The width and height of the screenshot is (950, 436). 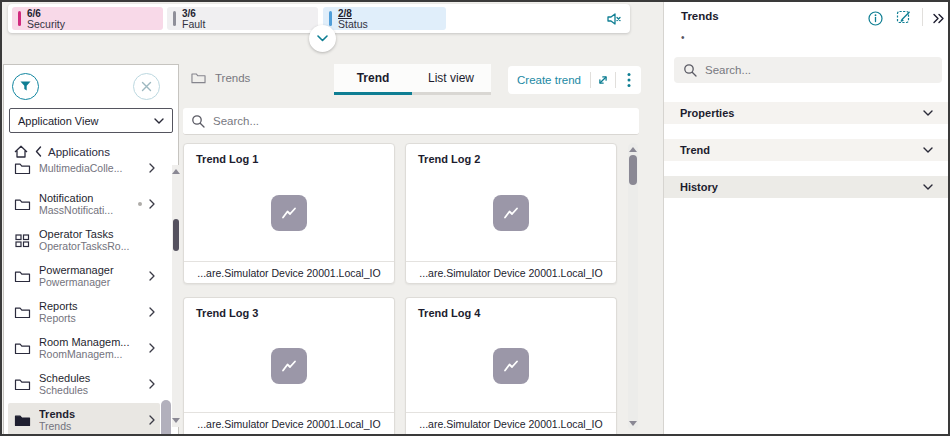 What do you see at coordinates (22, 240) in the screenshot?
I see `grid-icon` at bounding box center [22, 240].